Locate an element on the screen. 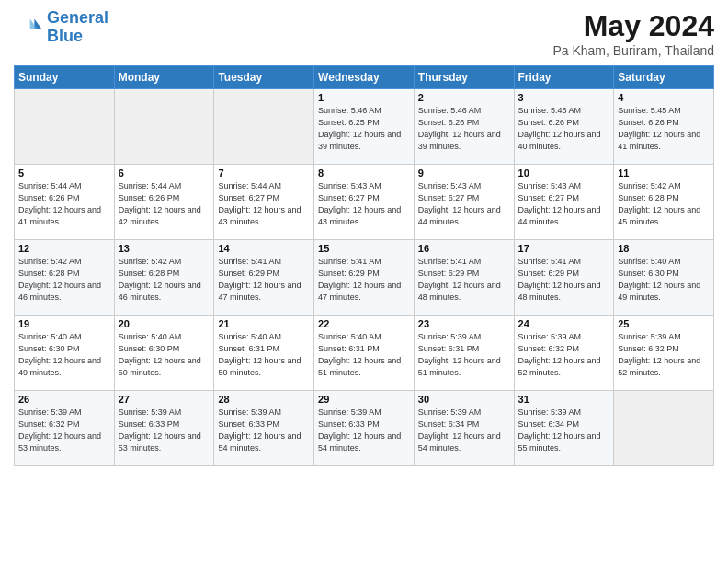 The image size is (728, 563). day-cell: 16Sunrise: 5:41 AMSunset: 6:29 PMDayligh… is located at coordinates (463, 278).